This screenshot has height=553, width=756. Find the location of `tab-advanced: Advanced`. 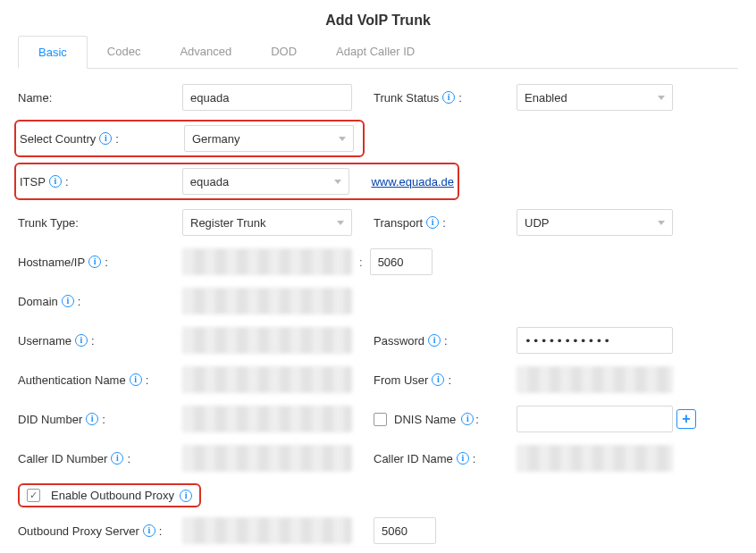

tab-advanced: Advanced is located at coordinates (206, 52).